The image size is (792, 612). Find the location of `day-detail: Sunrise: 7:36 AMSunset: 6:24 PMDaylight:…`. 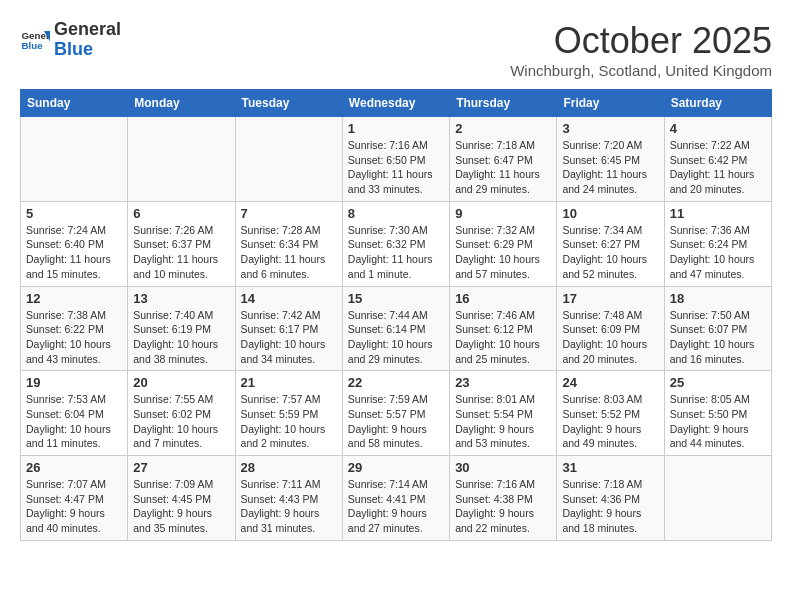

day-detail: Sunrise: 7:36 AMSunset: 6:24 PMDaylight:… is located at coordinates (718, 252).